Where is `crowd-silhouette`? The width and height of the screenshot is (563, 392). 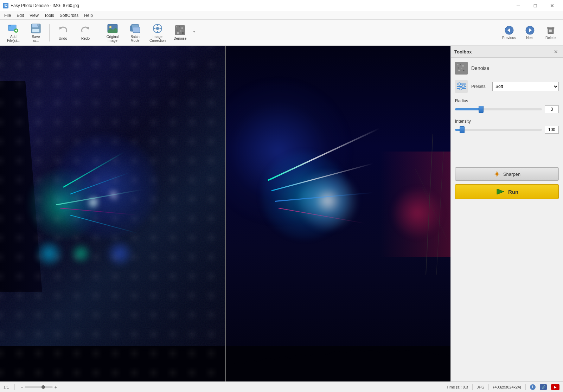
crowd-silhouette is located at coordinates (113, 364).